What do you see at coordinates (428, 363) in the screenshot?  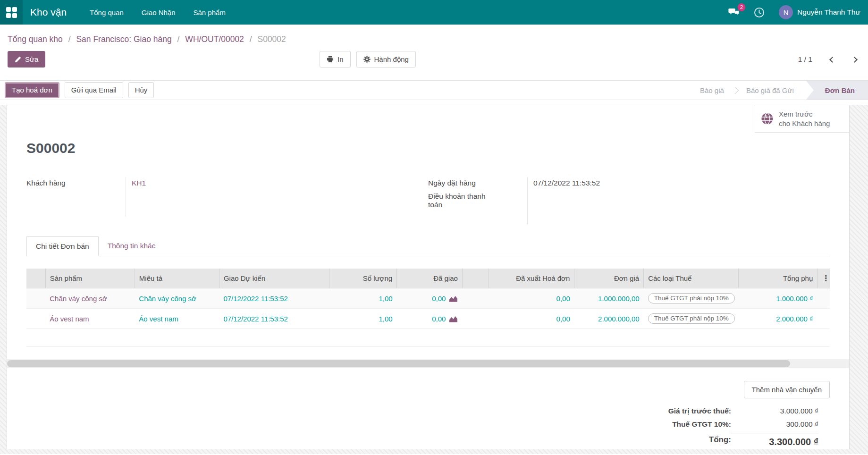 I see `horizontal-scrollbar` at bounding box center [428, 363].